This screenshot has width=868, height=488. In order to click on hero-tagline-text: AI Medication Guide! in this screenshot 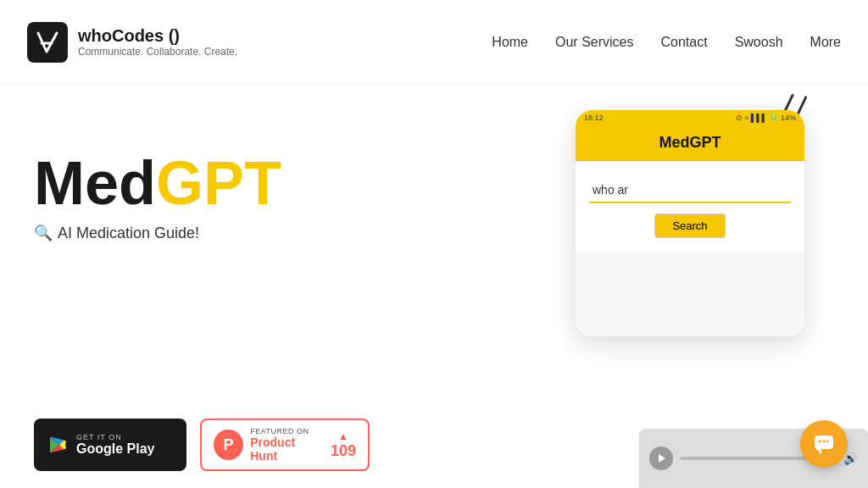, I will do `click(129, 234)`.